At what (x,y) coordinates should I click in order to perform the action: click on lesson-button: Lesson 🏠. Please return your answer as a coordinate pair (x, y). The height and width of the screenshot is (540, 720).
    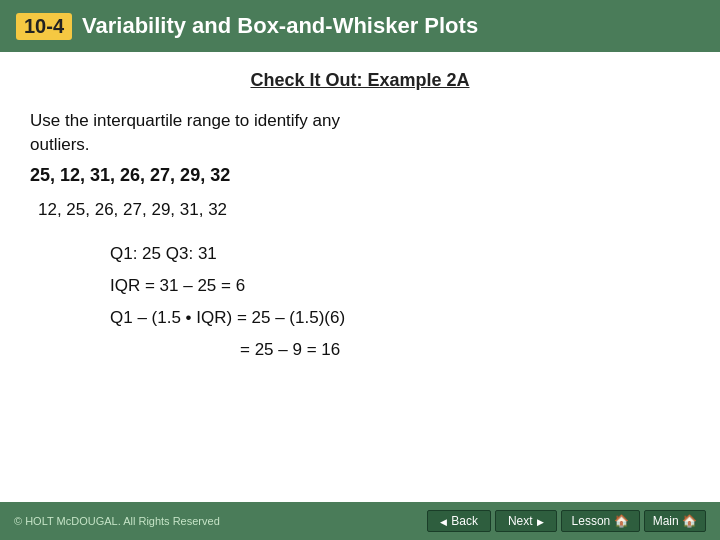
    Looking at the image, I should click on (600, 521).